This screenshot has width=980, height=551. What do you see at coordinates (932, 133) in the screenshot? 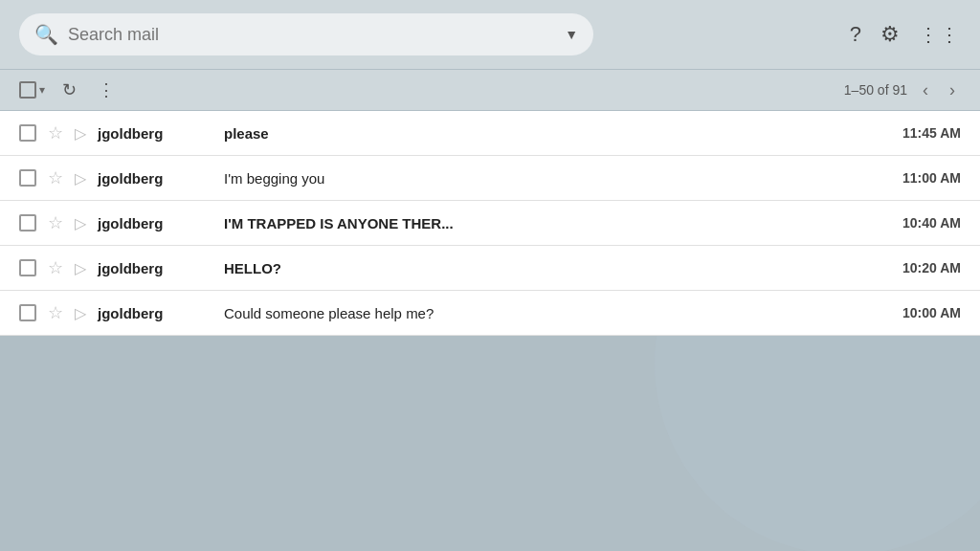
I see `email-time: 11:45 AM` at bounding box center [932, 133].